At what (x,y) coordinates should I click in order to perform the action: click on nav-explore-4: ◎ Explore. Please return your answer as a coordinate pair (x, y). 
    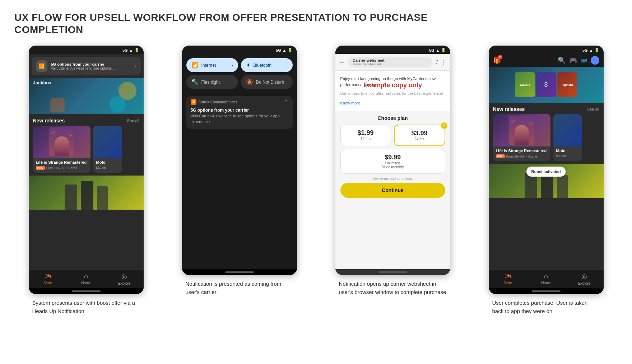
    Looking at the image, I should click on (585, 279).